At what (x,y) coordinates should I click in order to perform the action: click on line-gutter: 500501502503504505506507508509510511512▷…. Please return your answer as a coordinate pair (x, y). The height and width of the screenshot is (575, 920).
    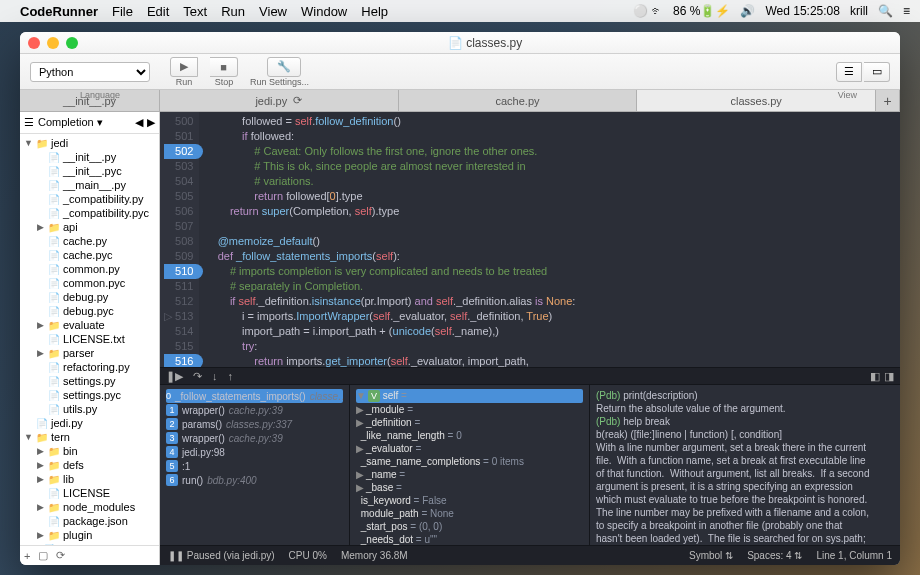
    Looking at the image, I should click on (180, 240).